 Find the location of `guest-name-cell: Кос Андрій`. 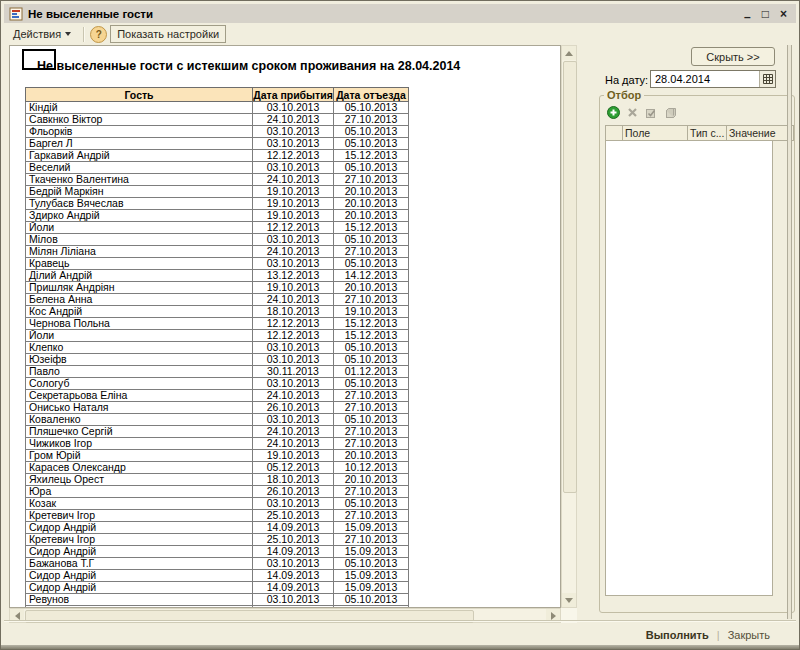

guest-name-cell: Кос Андрій is located at coordinates (140, 312).